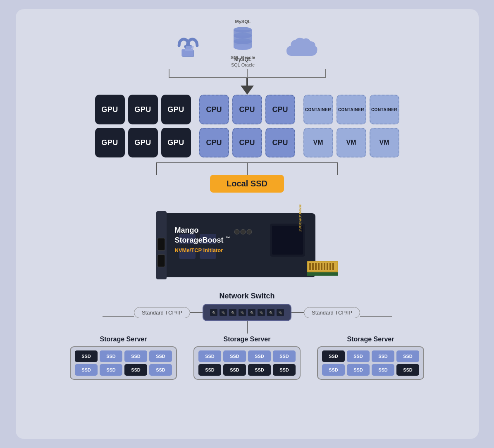  Describe the element at coordinates (247, 82) in the screenshot. I see `source-connector` at that location.